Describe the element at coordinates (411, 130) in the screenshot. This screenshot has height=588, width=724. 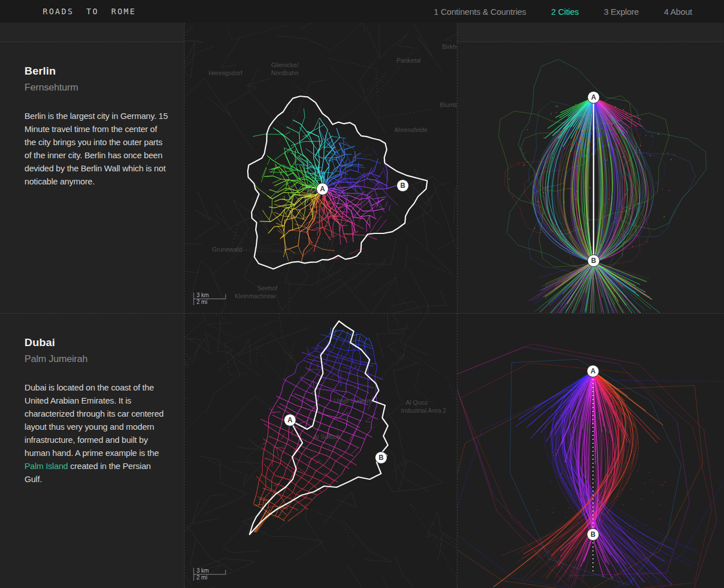
I see `map-background-label: Ahrensfelde` at that location.